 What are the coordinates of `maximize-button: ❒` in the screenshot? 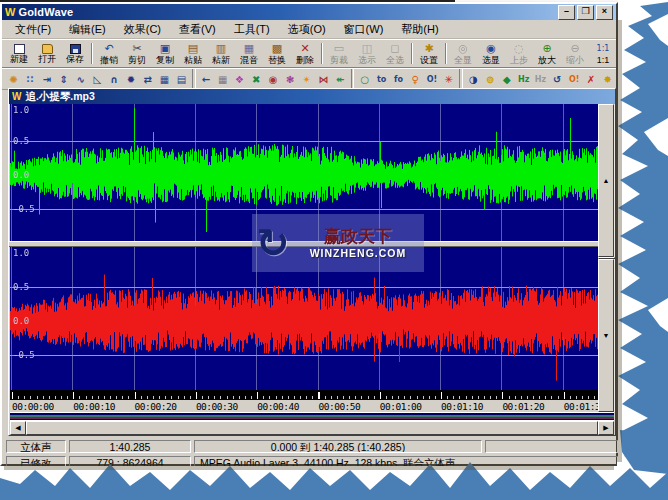 It's located at (586, 12).